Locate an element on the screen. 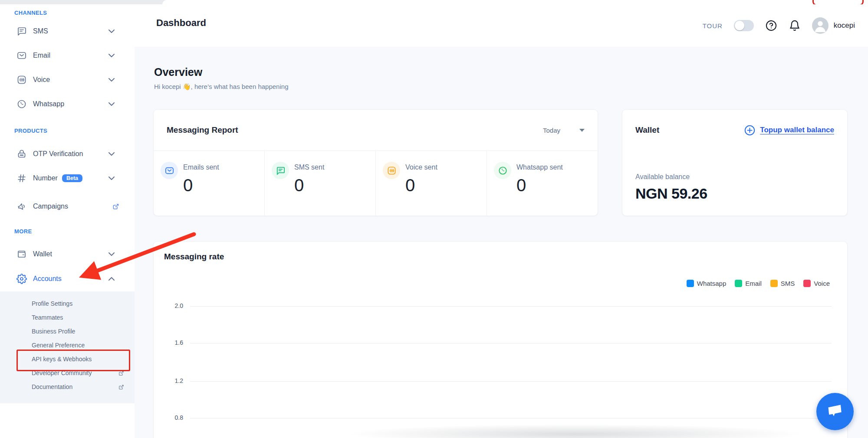  sidebar-item-label: Whatsapp is located at coordinates (49, 104).